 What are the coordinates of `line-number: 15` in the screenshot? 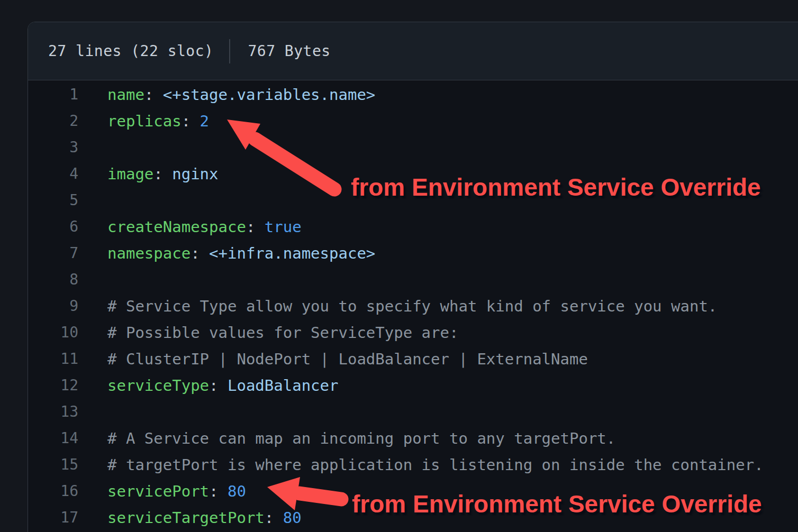 It's located at (53, 465).